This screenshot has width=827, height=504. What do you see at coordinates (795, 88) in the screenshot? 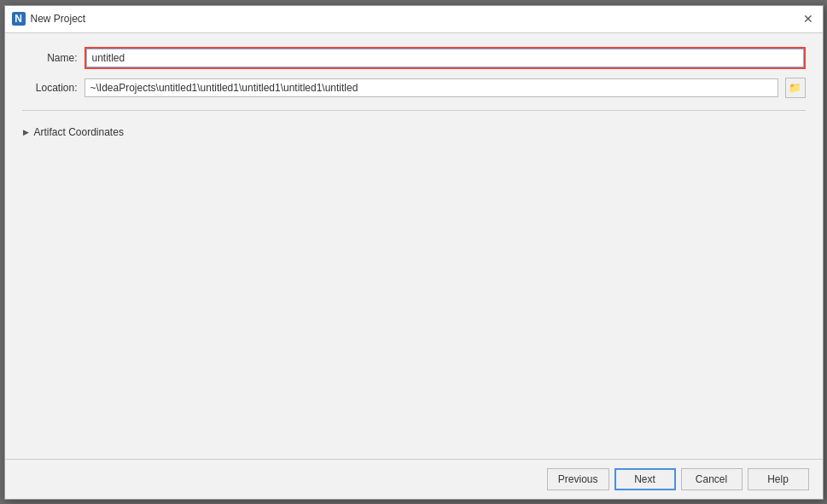
I see `folder-icon: 📁` at bounding box center [795, 88].